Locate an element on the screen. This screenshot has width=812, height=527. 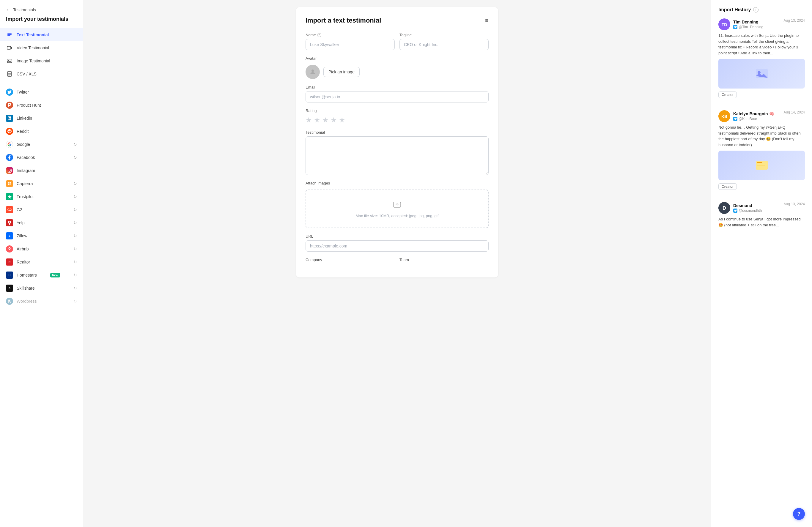
help-button: ? is located at coordinates (799, 514).